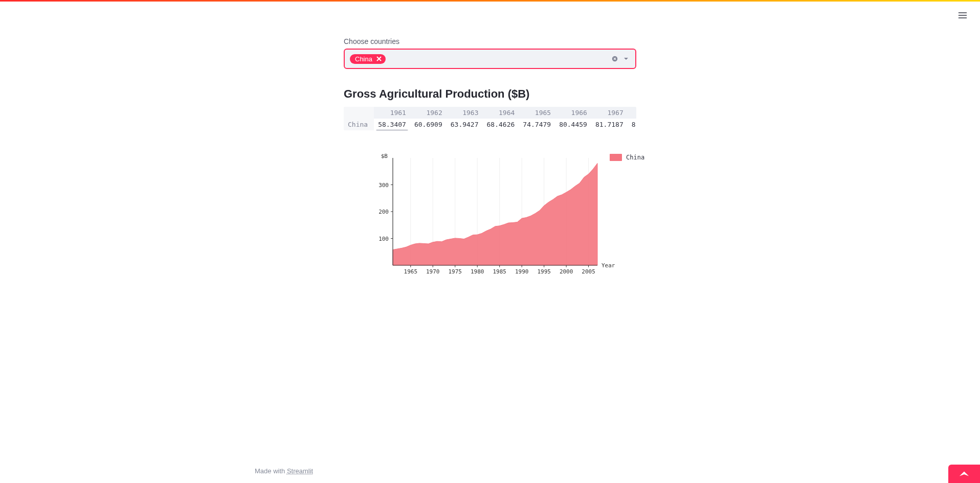 Image resolution: width=980 pixels, height=483 pixels. I want to click on cell: 68.4626, so click(501, 125).